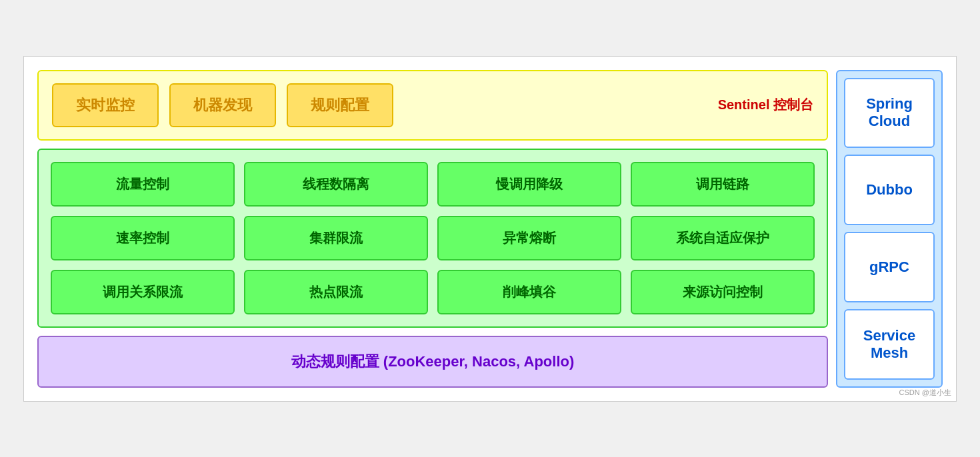 This screenshot has width=980, height=457. Describe the element at coordinates (223, 105) in the screenshot. I see `sentinel-box-1: 机器发现` at that location.